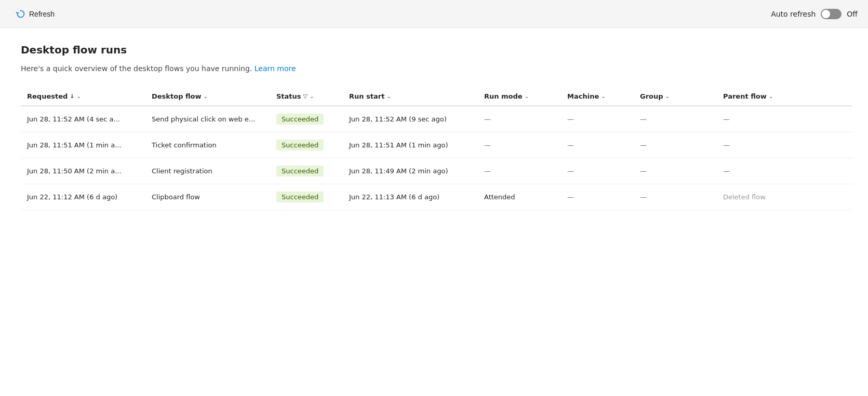  Describe the element at coordinates (519, 197) in the screenshot. I see `cell-run-mode: Attended` at that location.